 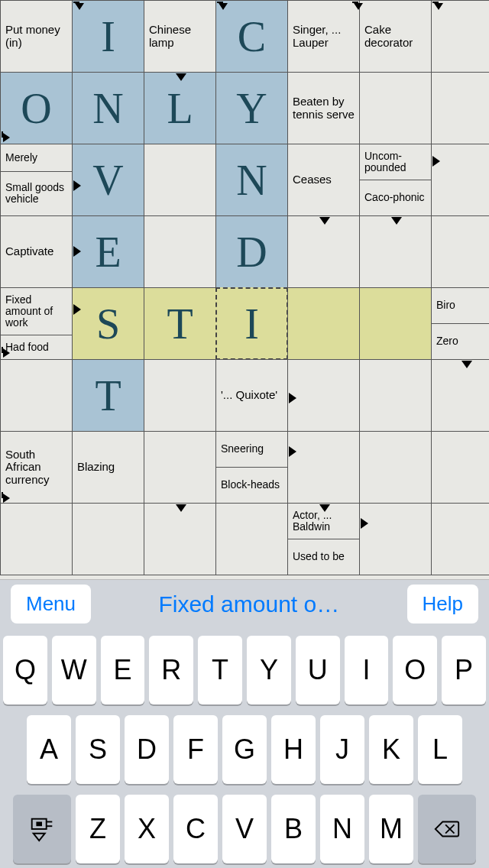 What do you see at coordinates (252, 252) in the screenshot?
I see `letter-cell: D` at bounding box center [252, 252].